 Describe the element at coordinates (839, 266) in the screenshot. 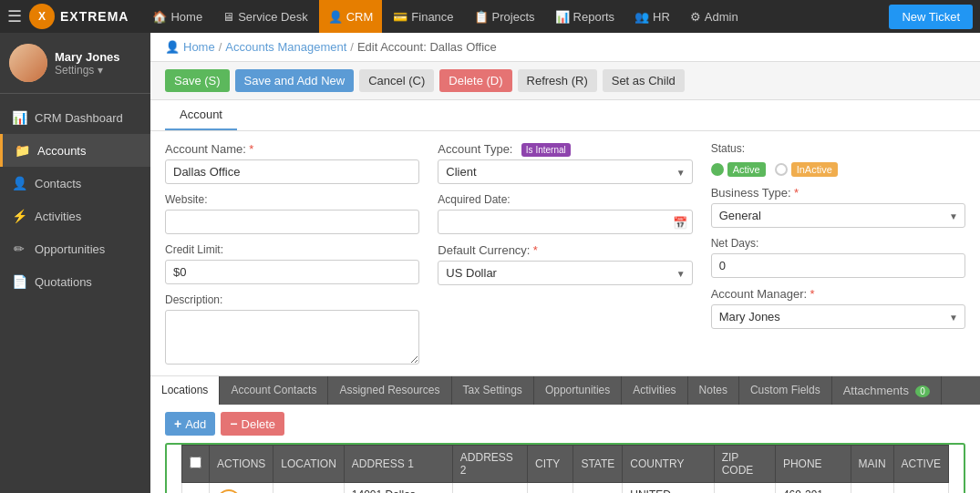

I see `net-days-input` at that location.